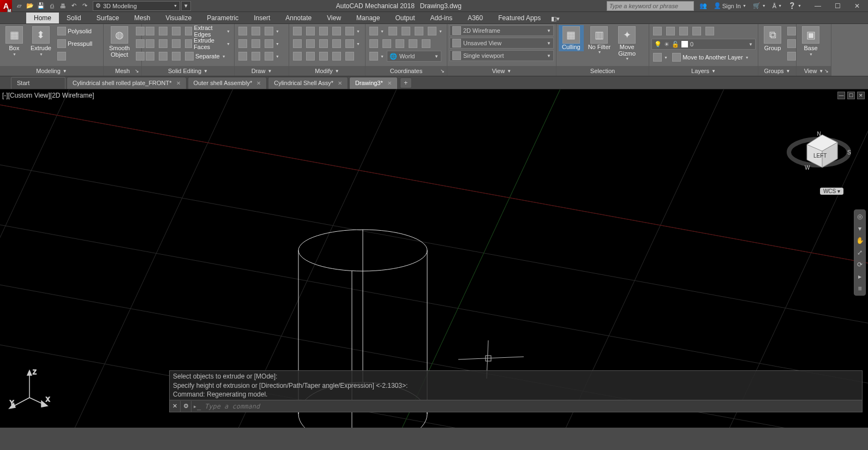 This screenshot has width=868, height=450. What do you see at coordinates (163, 31) in the screenshot?
I see `se-a2` at bounding box center [163, 31].